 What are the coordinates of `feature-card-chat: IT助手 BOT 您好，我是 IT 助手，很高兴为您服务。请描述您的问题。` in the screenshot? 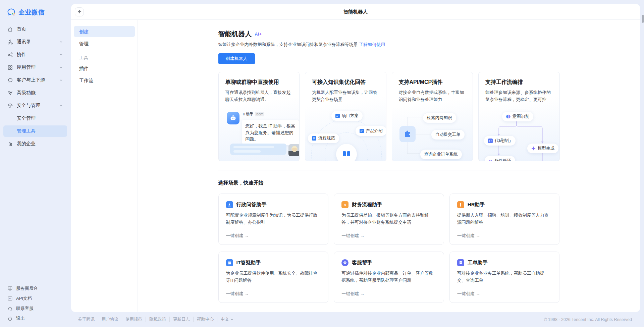 It's located at (259, 117).